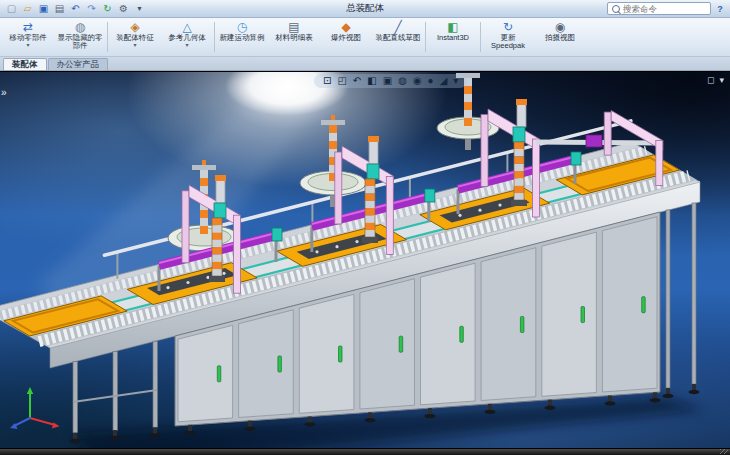  I want to click on command-search, so click(659, 8).